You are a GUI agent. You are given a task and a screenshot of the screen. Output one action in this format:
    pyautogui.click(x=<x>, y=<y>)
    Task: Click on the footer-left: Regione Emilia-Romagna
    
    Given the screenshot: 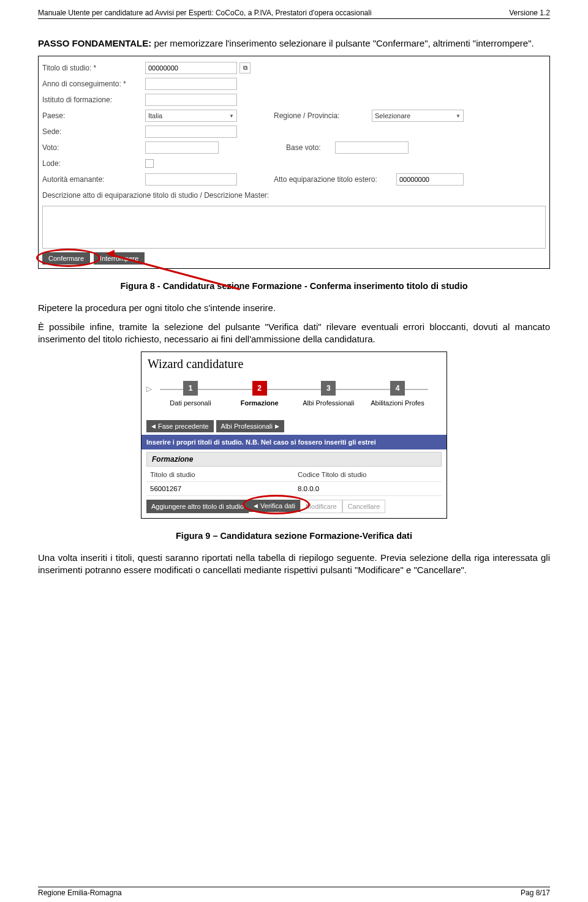 What is the action you would take?
    pyautogui.click(x=80, y=893)
    